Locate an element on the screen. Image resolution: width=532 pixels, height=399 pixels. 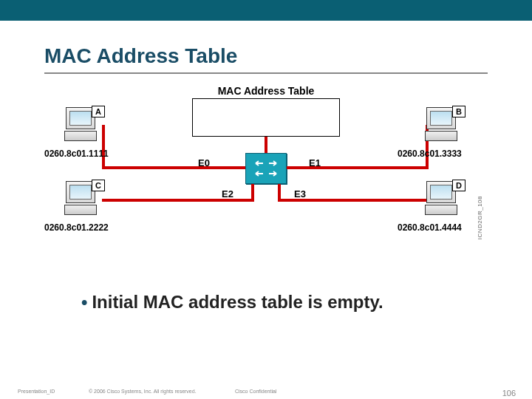
bullet-text: Initial MAC address table is empty. is located at coordinates (237, 301).